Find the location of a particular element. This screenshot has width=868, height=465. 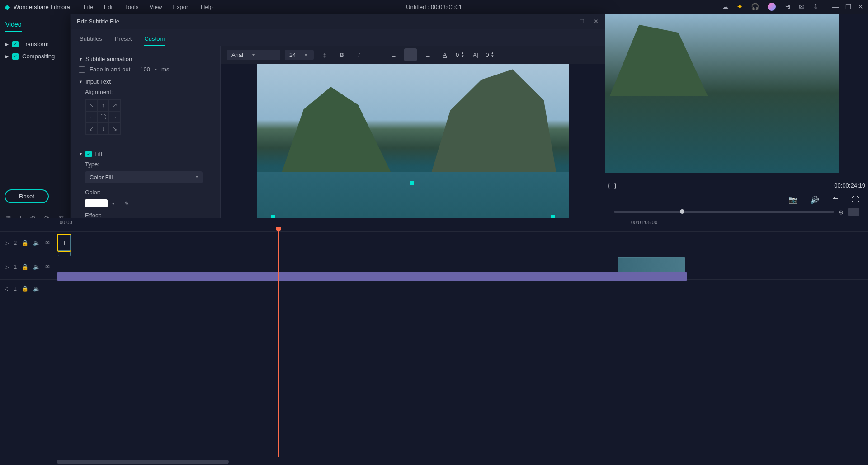

reset-button: Reset is located at coordinates (27, 196).